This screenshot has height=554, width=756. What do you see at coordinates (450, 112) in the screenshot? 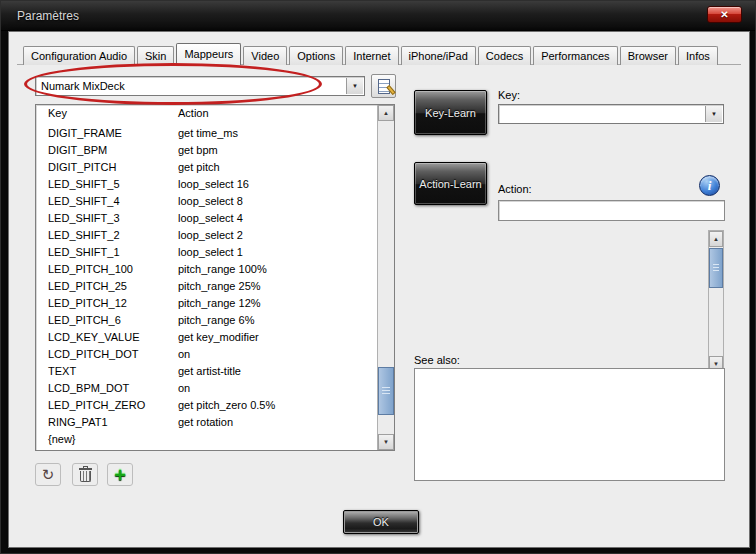
I see `key-learn-button: Key-Learn` at bounding box center [450, 112].